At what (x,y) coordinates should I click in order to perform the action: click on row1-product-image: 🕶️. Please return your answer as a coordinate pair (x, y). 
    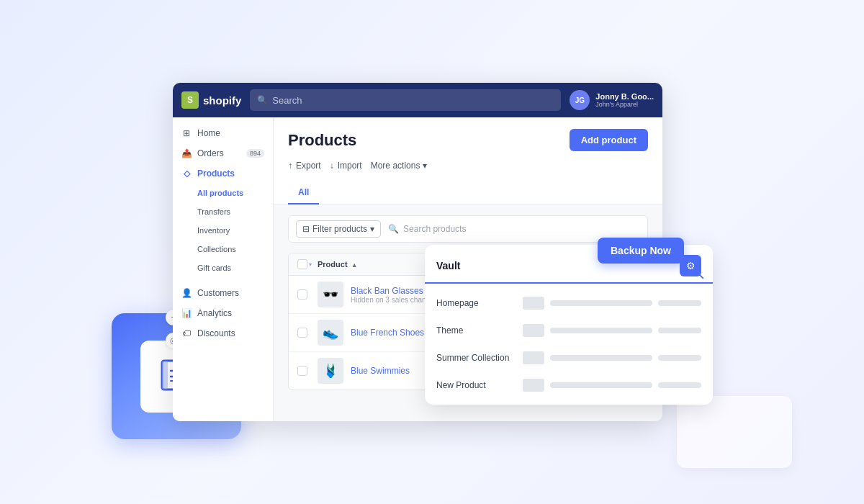
    Looking at the image, I should click on (330, 294).